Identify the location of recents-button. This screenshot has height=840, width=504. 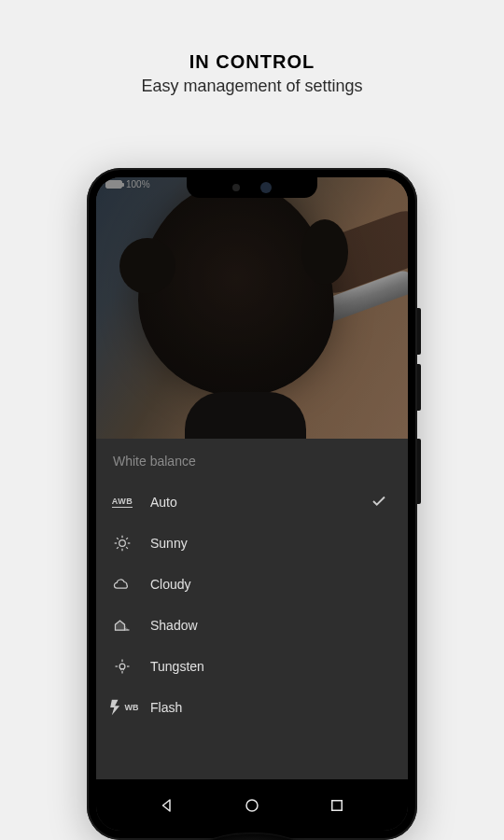
(337, 805).